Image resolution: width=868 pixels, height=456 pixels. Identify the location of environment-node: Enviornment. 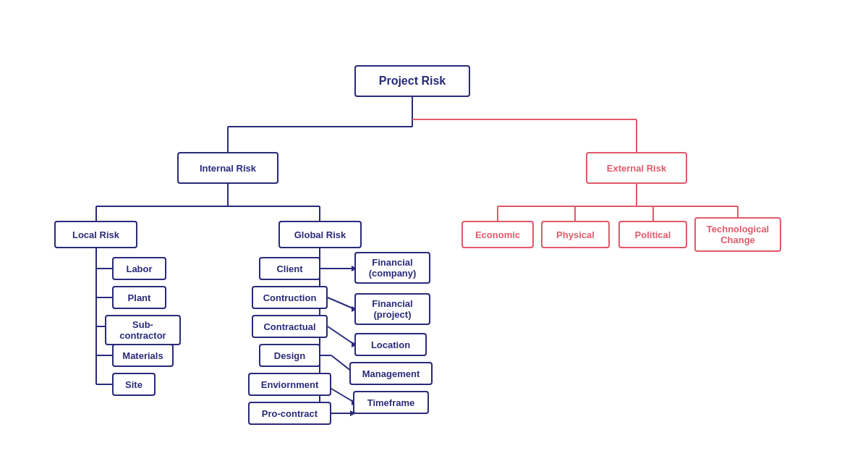
(289, 384).